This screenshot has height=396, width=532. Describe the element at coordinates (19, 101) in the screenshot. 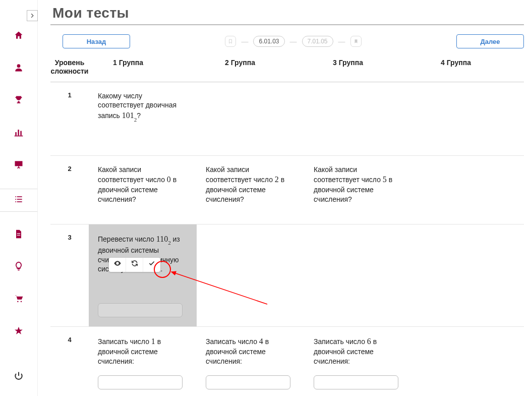

I see `trophy-icon` at that location.